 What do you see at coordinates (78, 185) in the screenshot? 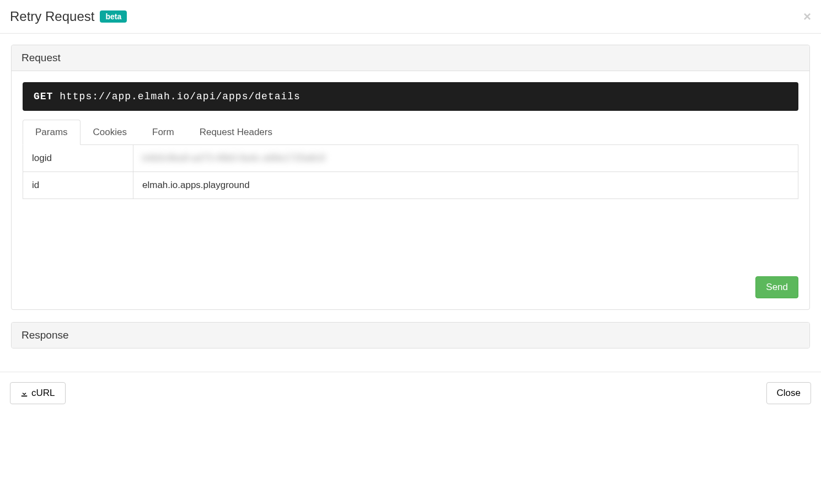
I see `param-key: id` at bounding box center [78, 185].